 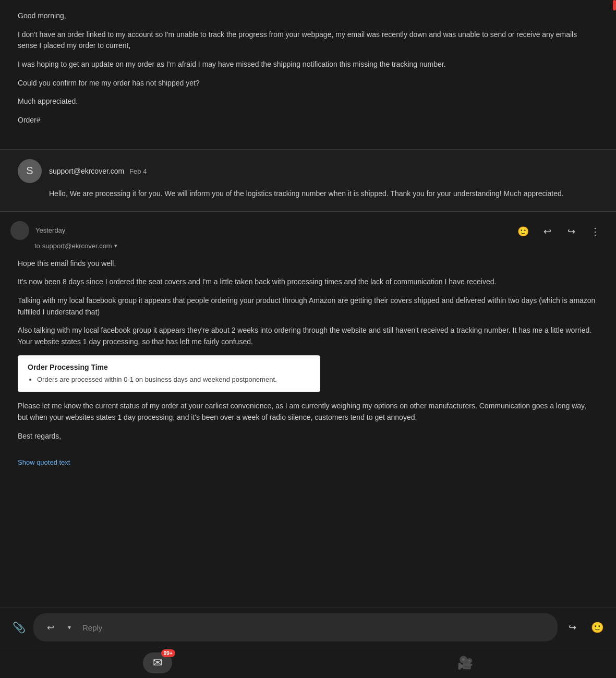 I want to click on sender-info: Yesterday, so click(x=50, y=231).